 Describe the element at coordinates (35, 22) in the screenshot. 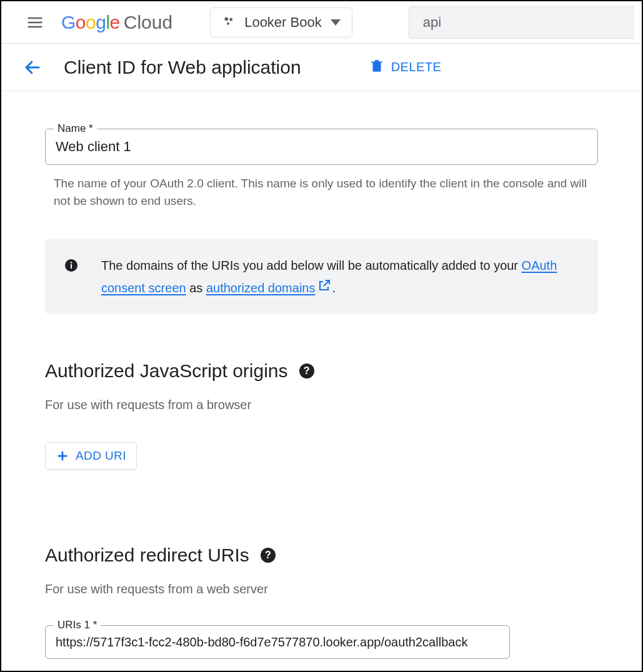

I see `hamburger-menu-icon` at that location.